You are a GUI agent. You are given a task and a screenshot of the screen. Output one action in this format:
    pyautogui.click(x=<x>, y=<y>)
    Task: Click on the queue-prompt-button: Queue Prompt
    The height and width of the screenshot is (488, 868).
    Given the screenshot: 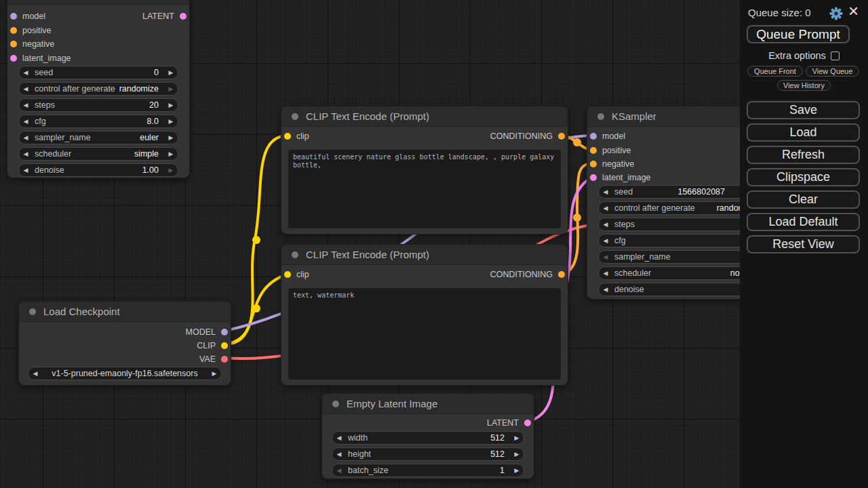 What is the action you would take?
    pyautogui.click(x=798, y=34)
    